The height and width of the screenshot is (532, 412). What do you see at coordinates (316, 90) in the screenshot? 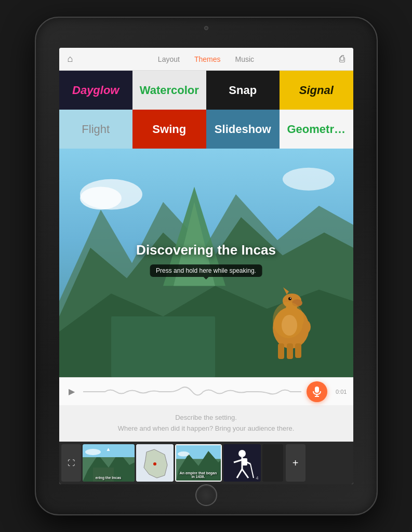
I see `theme-signal: Signal` at bounding box center [316, 90].